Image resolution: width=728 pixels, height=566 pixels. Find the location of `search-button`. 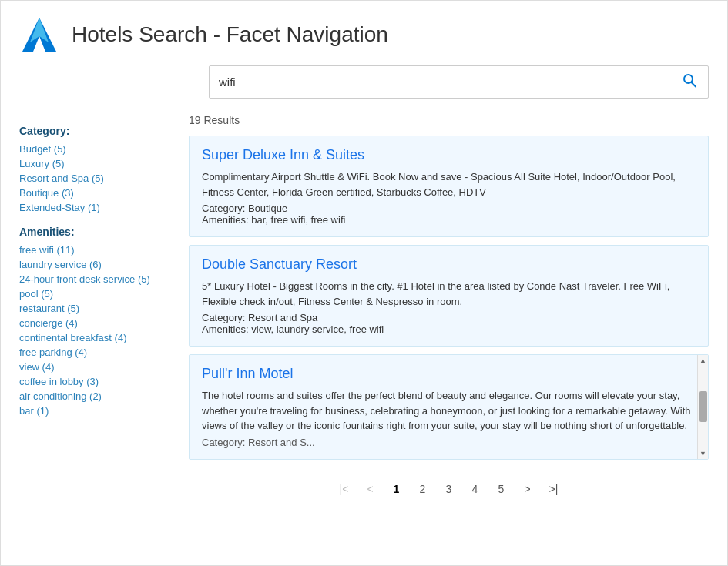

search-button is located at coordinates (689, 82).